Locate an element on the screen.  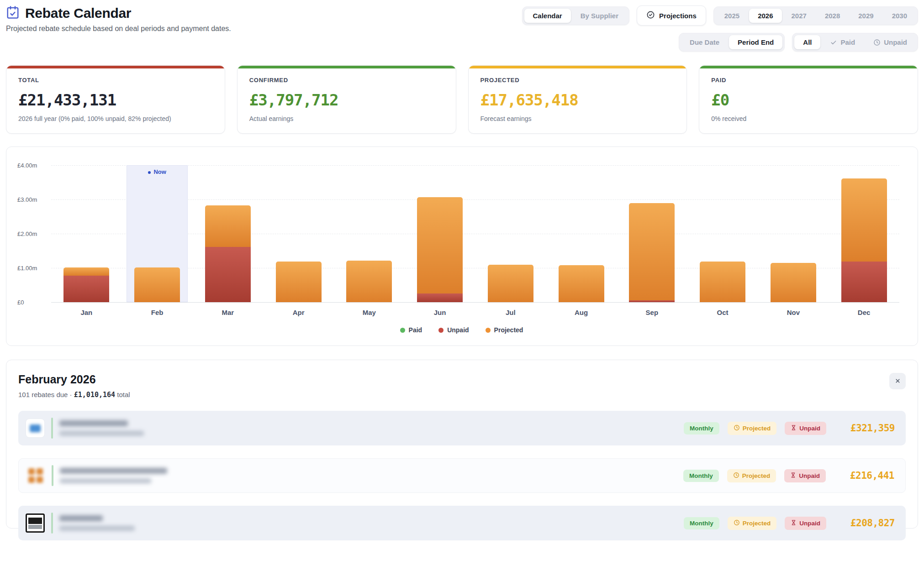
year-tab-2029: 2029 is located at coordinates (866, 16).